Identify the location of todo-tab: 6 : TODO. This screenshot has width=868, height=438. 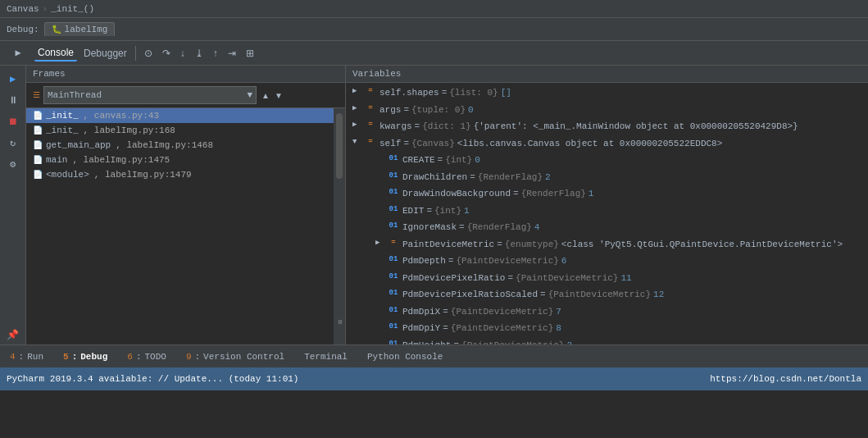
(147, 357).